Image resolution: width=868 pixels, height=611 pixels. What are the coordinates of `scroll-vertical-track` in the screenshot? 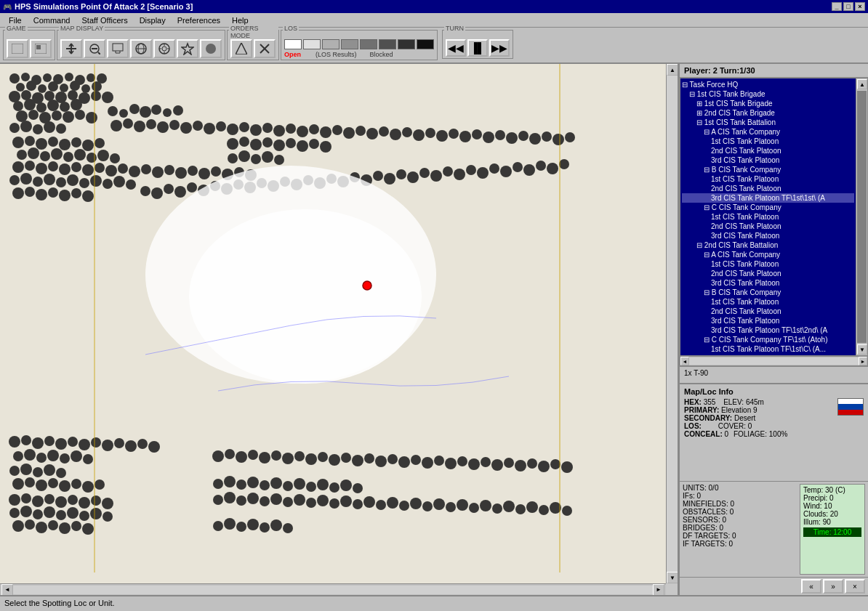 It's located at (672, 324).